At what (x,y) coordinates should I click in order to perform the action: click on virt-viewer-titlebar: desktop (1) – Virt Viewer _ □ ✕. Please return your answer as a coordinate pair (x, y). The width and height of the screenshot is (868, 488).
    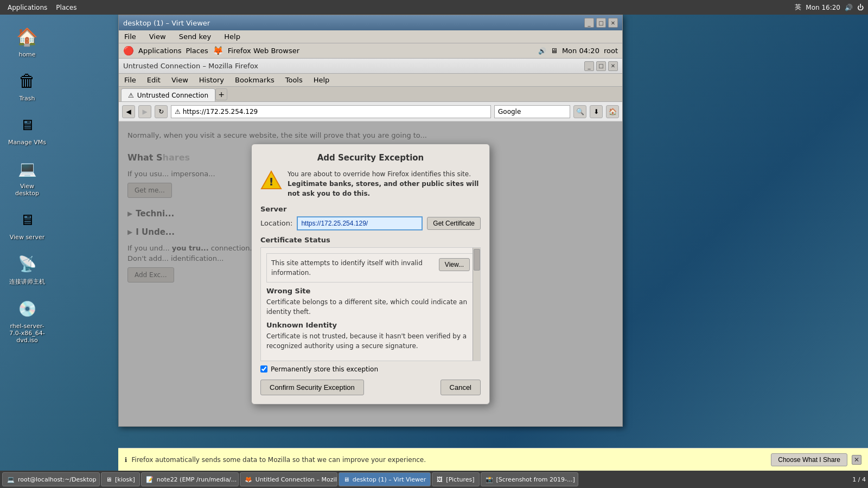
    Looking at the image, I should click on (371, 23).